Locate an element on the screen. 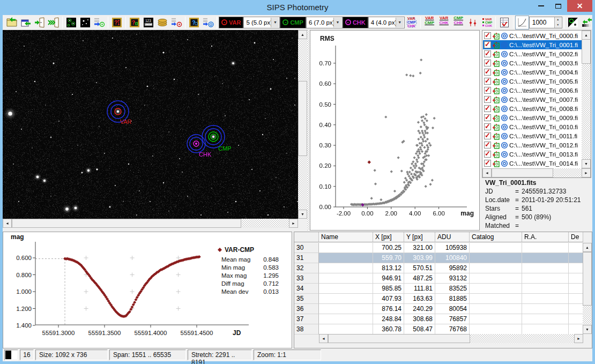  add-to-reference-button is located at coordinates (99, 23).